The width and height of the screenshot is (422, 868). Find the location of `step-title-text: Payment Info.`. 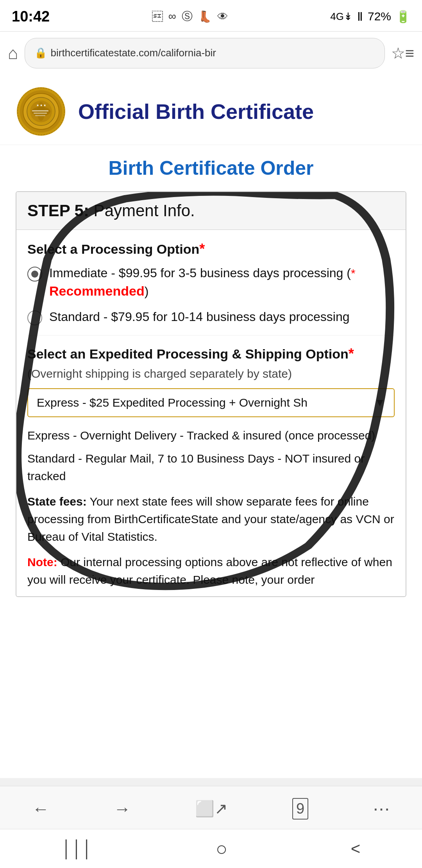

step-title-text: Payment Info. is located at coordinates (142, 210).